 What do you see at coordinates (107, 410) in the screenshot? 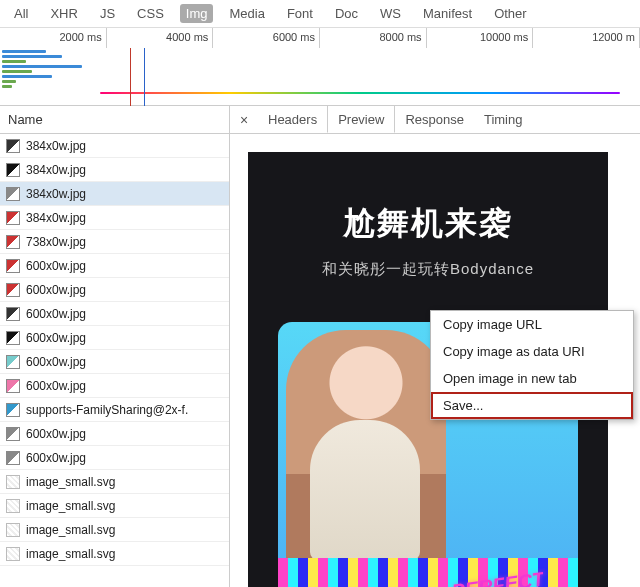
I see `request-name: supports-FamilySharing@2x-f.` at bounding box center [107, 410].